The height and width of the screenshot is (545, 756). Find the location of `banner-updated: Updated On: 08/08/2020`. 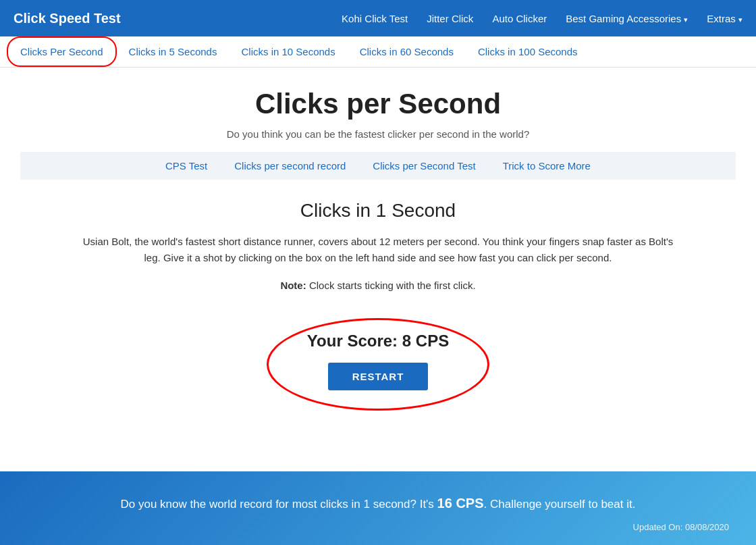

banner-updated: Updated On: 08/08/2020 is located at coordinates (378, 527).